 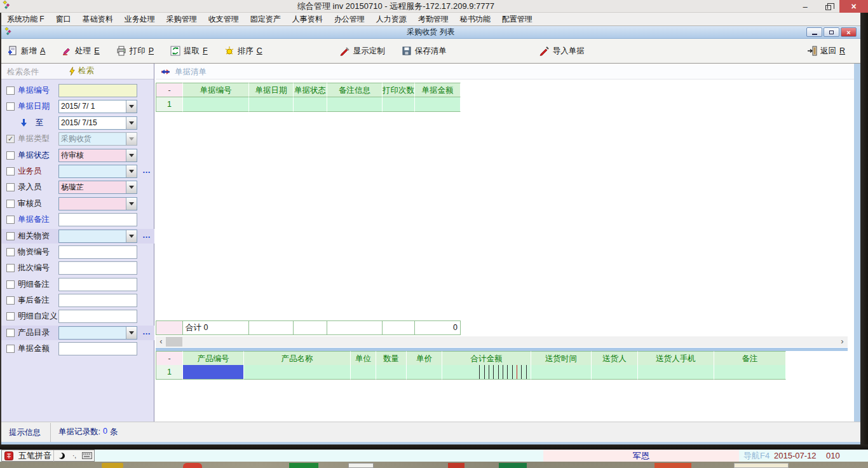 What do you see at coordinates (98, 268) in the screenshot?
I see `batch-number-input` at bounding box center [98, 268].